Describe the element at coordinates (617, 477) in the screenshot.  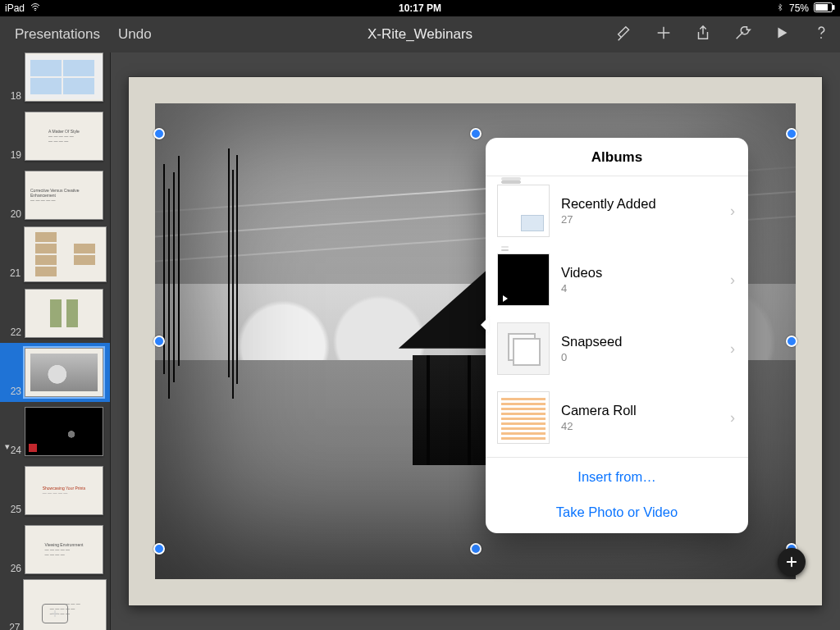
I see `insert-from-button: Insert from…` at that location.